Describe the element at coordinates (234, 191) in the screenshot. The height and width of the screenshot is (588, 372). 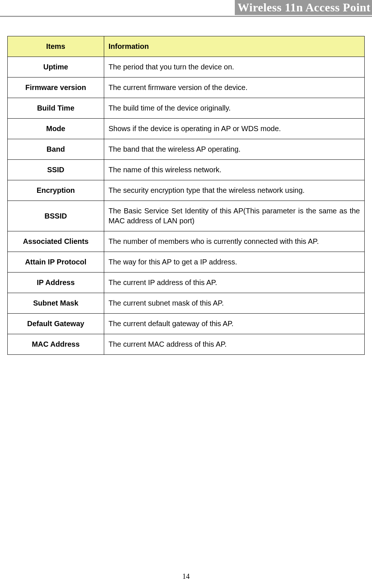
I see `item-info: The security encryption type that the wi…` at that location.